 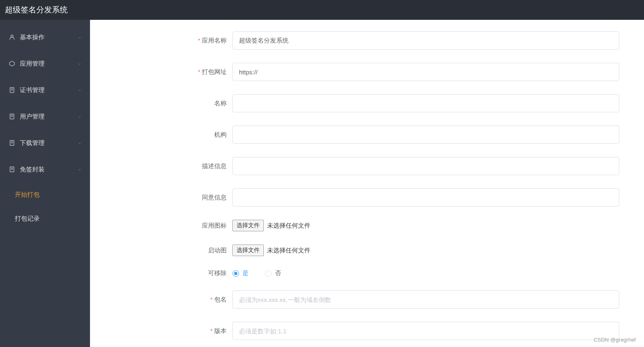 I want to click on input-description, so click(x=426, y=166).